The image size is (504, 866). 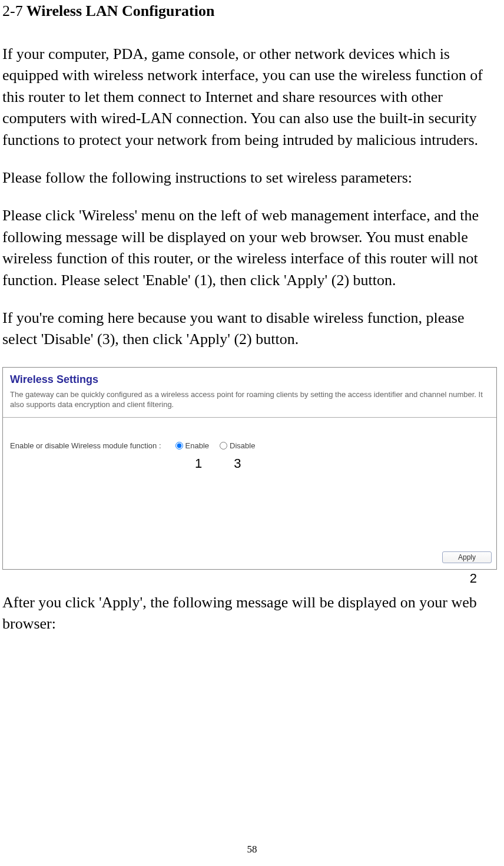 What do you see at coordinates (192, 445) in the screenshot?
I see `enable-radio-label: Enable` at bounding box center [192, 445].